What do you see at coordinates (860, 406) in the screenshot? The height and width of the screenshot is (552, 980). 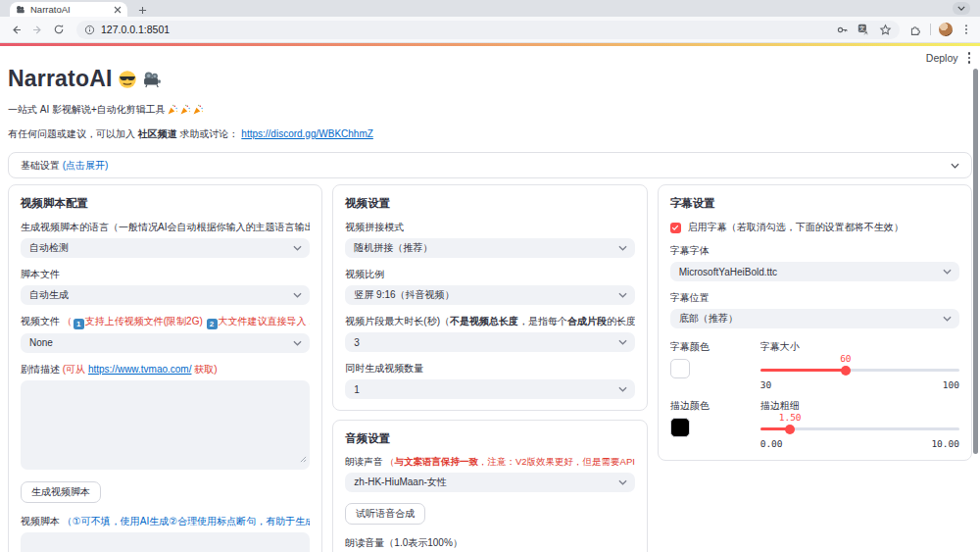 I see `stroke-width-label: 描边粗细` at bounding box center [860, 406].